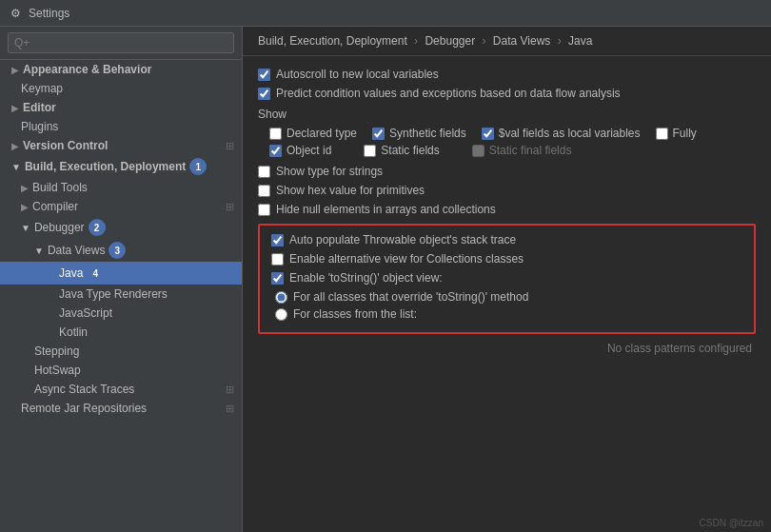 This screenshot has height=532, width=771. Describe the element at coordinates (265, 209) in the screenshot. I see `hide-null-checkbox` at that location.